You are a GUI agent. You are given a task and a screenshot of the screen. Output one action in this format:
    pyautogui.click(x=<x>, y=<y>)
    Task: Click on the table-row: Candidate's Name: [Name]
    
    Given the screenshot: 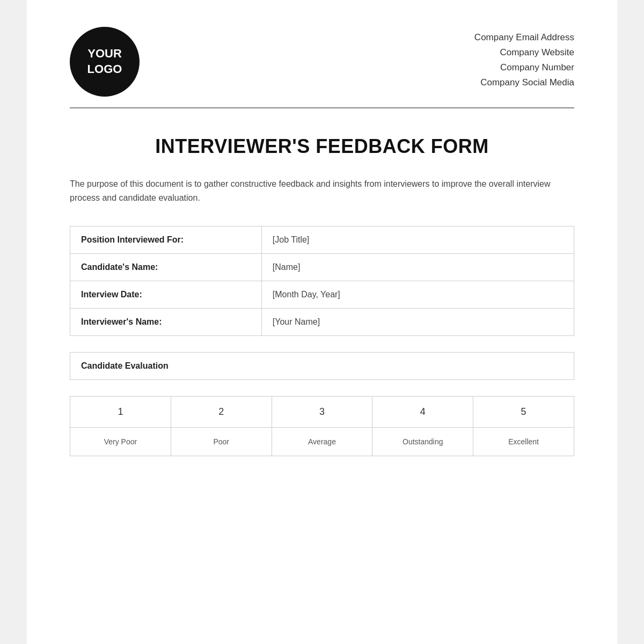 What is the action you would take?
    pyautogui.click(x=322, y=267)
    